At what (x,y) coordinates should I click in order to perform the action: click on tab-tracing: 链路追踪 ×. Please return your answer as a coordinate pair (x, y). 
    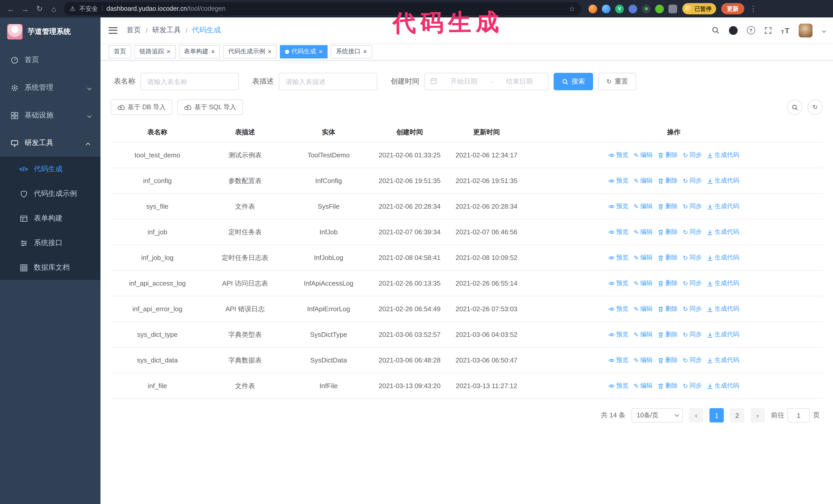
    Looking at the image, I should click on (155, 51).